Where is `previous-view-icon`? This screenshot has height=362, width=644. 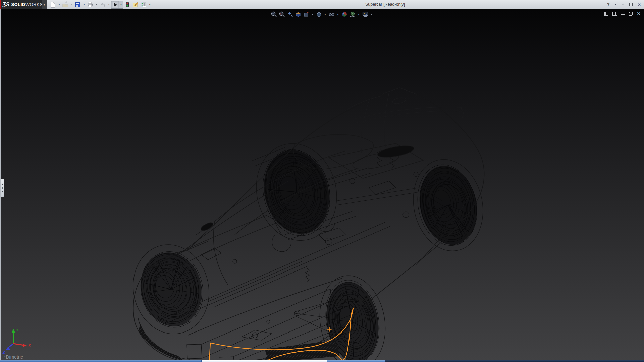 previous-view-icon is located at coordinates (290, 15).